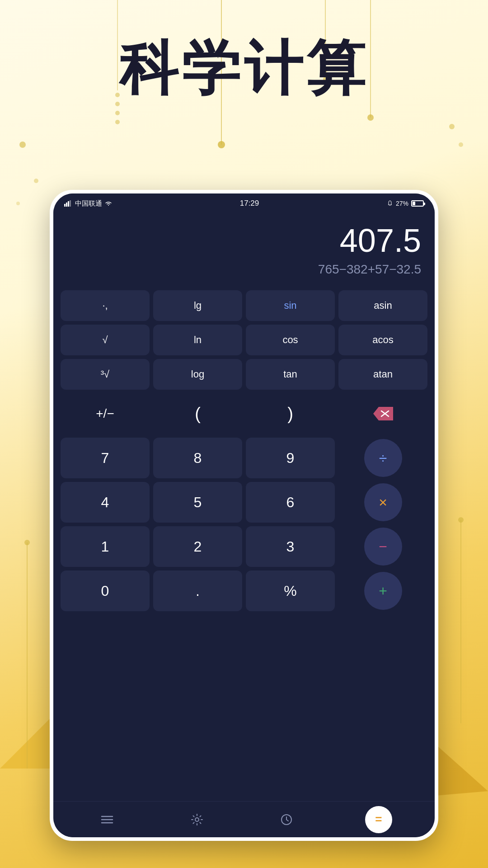  I want to click on status-right: 27%, so click(405, 203).